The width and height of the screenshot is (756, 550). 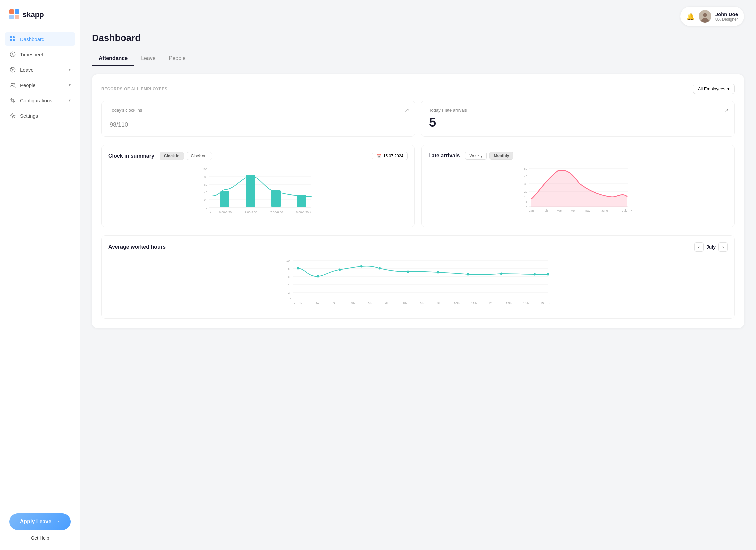 I want to click on calendar-icon: 📅, so click(x=379, y=156).